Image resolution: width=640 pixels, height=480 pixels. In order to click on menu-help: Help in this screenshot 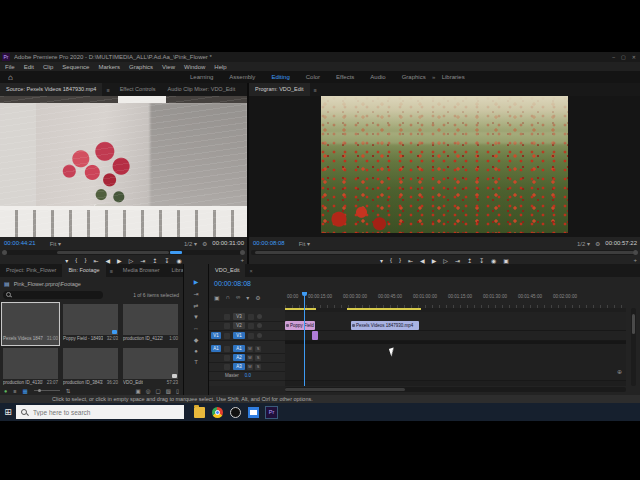, I will do `click(220, 67)`.